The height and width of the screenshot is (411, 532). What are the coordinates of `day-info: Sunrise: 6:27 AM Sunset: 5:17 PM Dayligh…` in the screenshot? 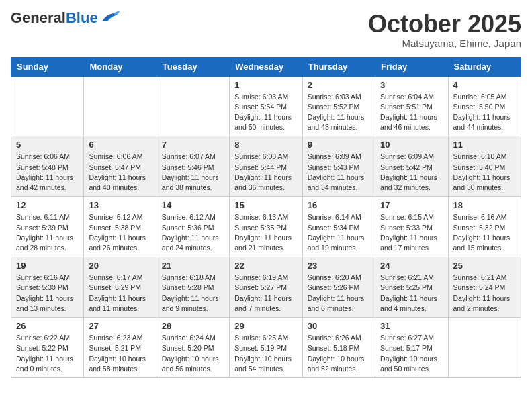 It's located at (411, 353).